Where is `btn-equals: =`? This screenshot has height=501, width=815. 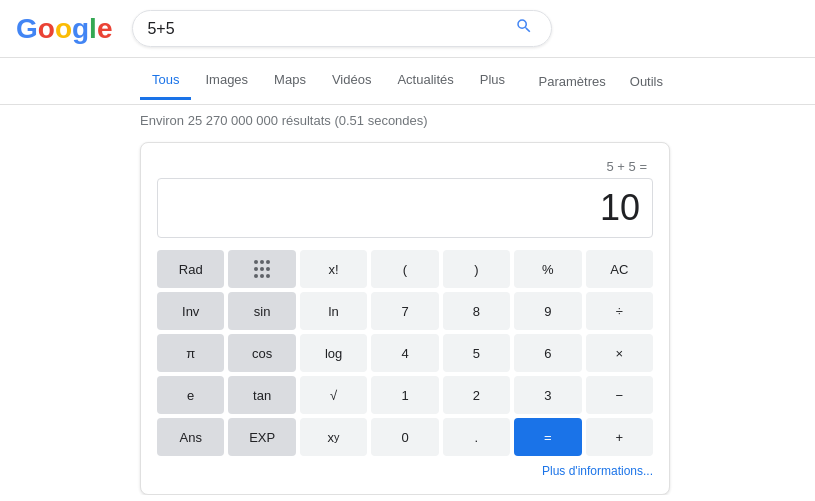 btn-equals: = is located at coordinates (548, 437).